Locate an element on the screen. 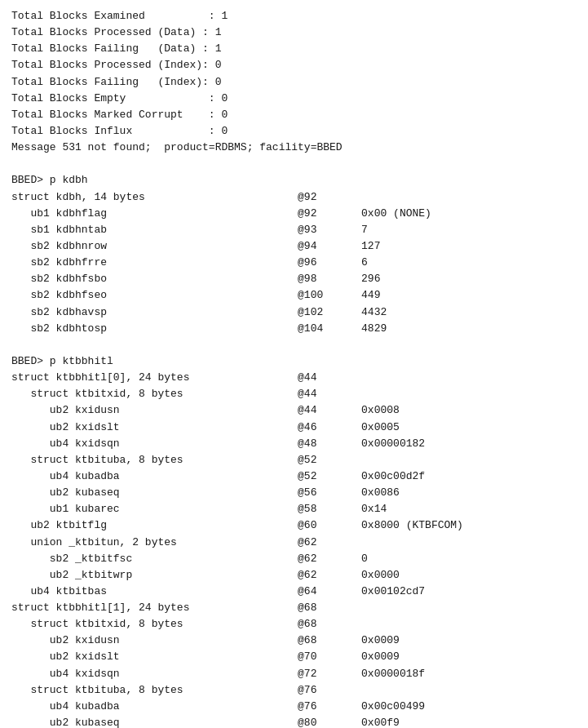  terminal-line: ub2 kubaseq @80 0x00f9 is located at coordinates (206, 722).